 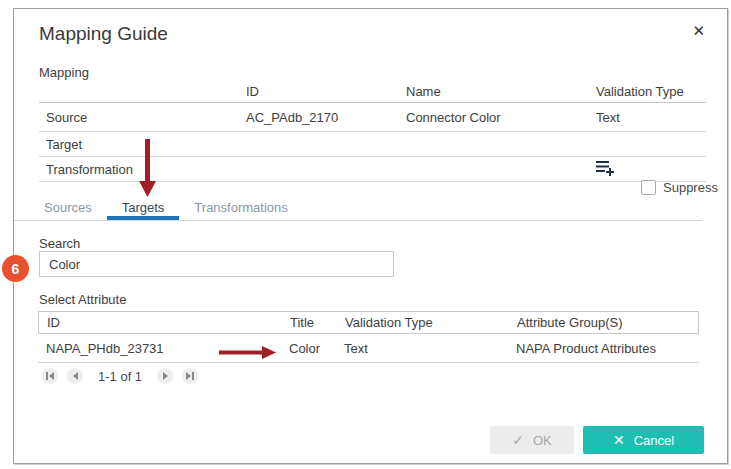 I want to click on mapping-row-transformation: Transformation, so click(x=372, y=170).